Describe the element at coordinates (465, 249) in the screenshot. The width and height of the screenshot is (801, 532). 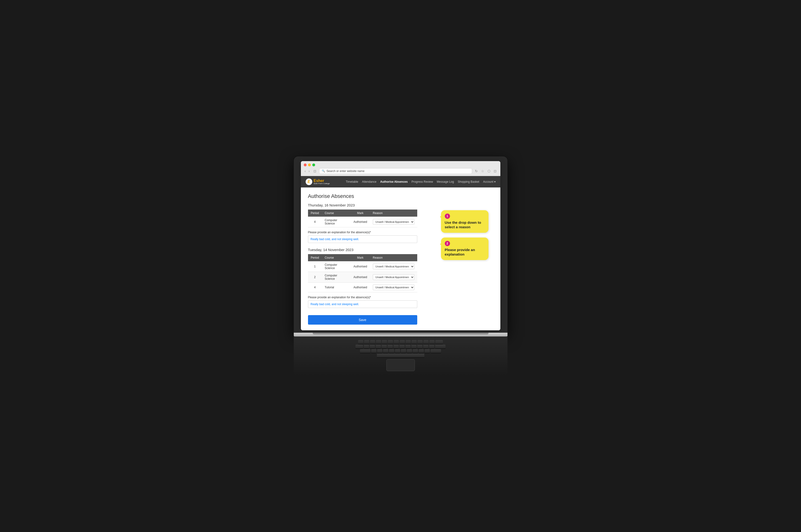
I see `callout-bubble-2: 2 Please provide an explanation` at that location.